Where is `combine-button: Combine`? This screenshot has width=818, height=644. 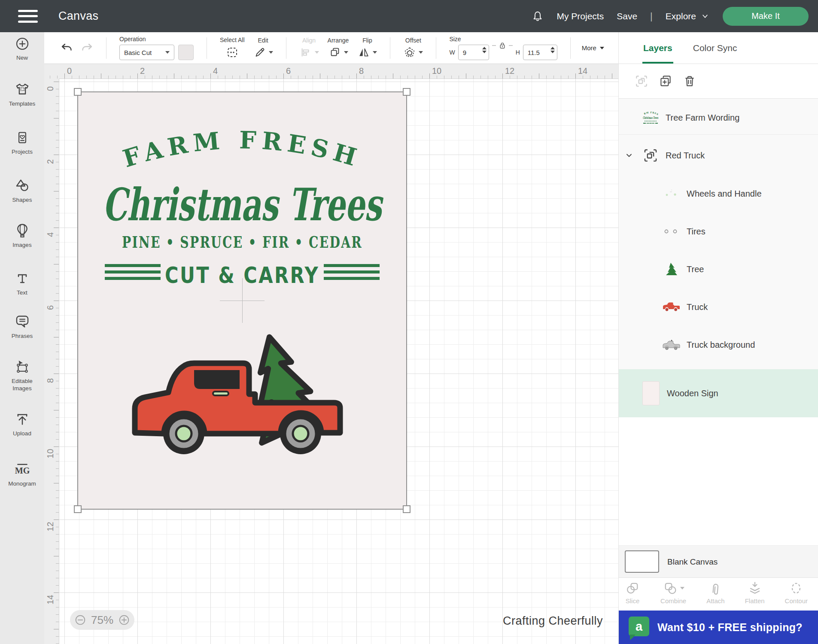 combine-button: Combine is located at coordinates (673, 595).